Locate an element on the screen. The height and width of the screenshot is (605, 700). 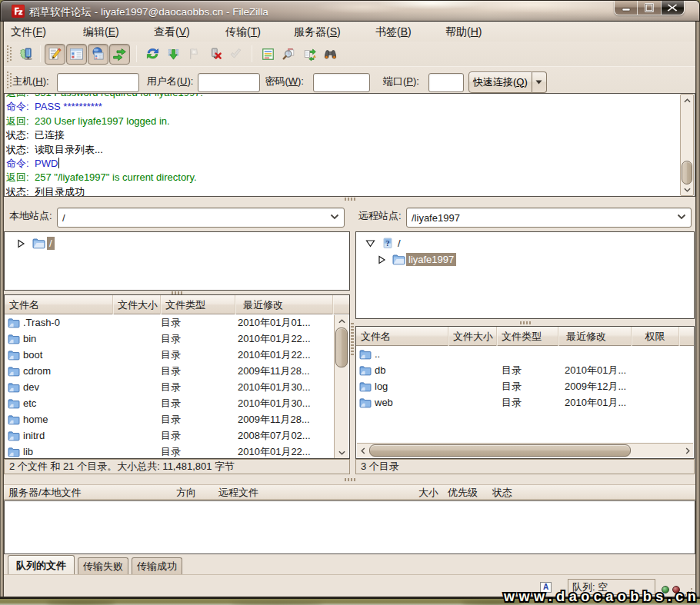
menu-item: 传输(T) is located at coordinates (248, 32).